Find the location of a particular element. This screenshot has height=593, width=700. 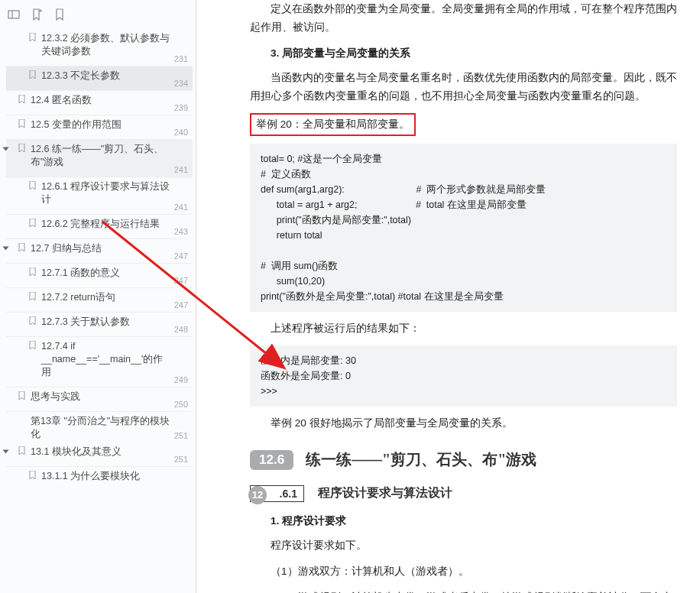

section-title: 练一练——"剪刀、石头、布"游戏 is located at coordinates (421, 460).